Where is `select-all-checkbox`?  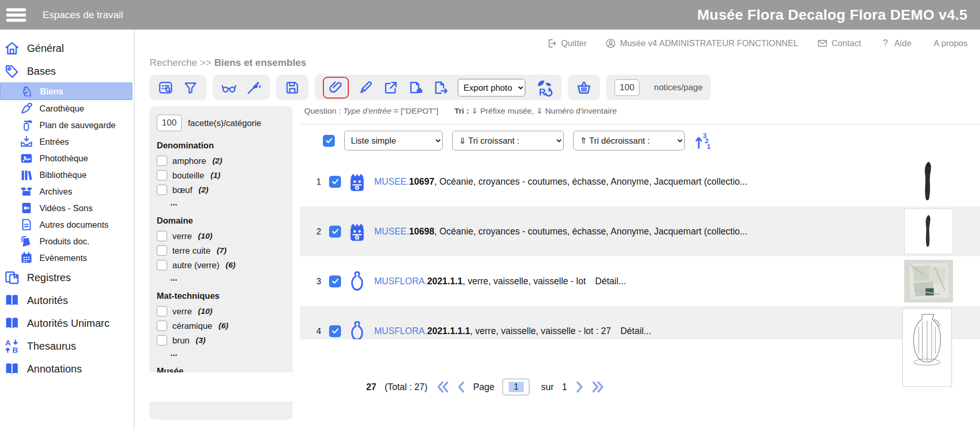
select-all-checkbox is located at coordinates (329, 141).